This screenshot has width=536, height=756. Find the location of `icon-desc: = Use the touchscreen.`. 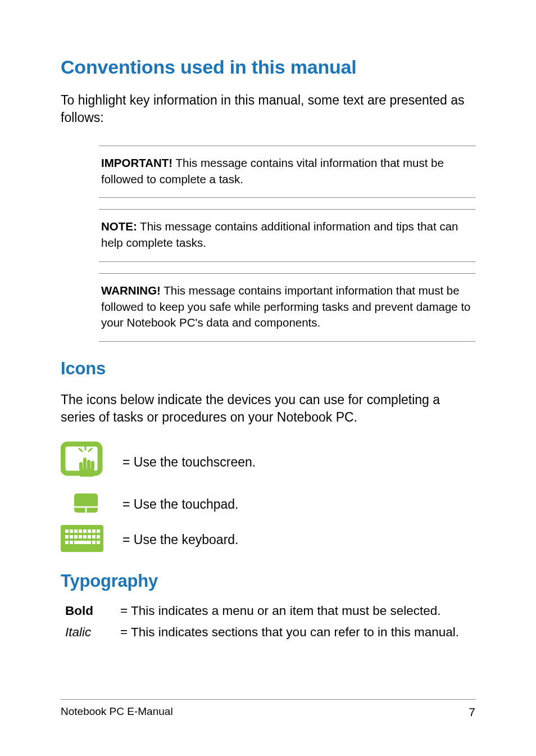

icon-desc: = Use the touchscreen. is located at coordinates (189, 462).